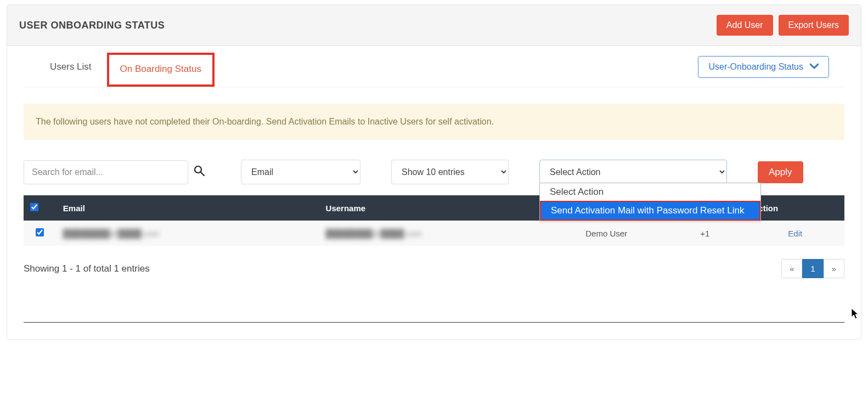  I want to click on row-checkbox, so click(40, 233).